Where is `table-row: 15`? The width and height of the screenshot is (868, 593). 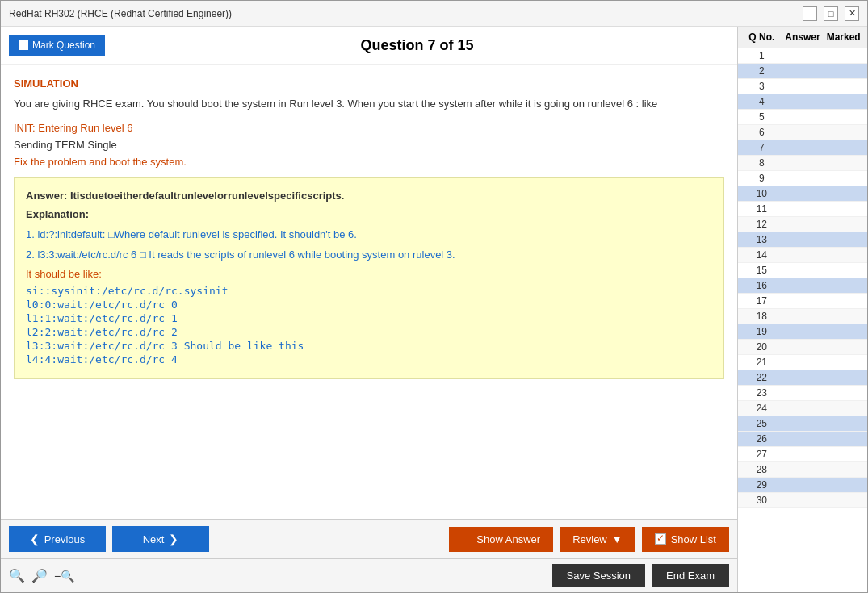
table-row: 15 is located at coordinates (803, 271).